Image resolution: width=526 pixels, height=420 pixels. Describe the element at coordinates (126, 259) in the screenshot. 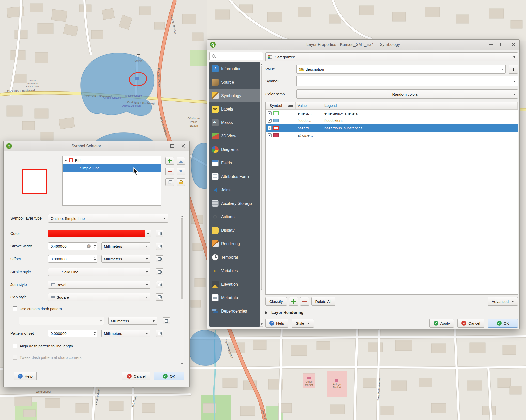

I see `offset-unit-combo: Millimeters` at that location.